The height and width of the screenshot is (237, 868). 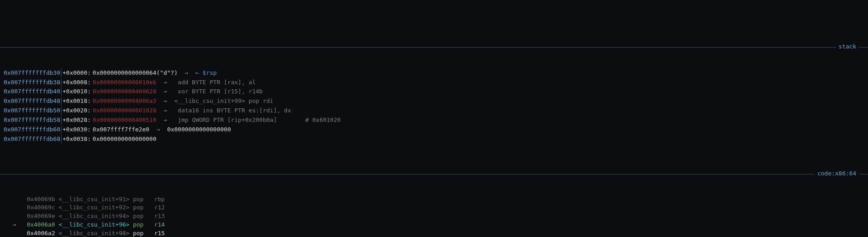 What do you see at coordinates (434, 174) in the screenshot?
I see `section-header-code: code:x86:64` at bounding box center [434, 174].